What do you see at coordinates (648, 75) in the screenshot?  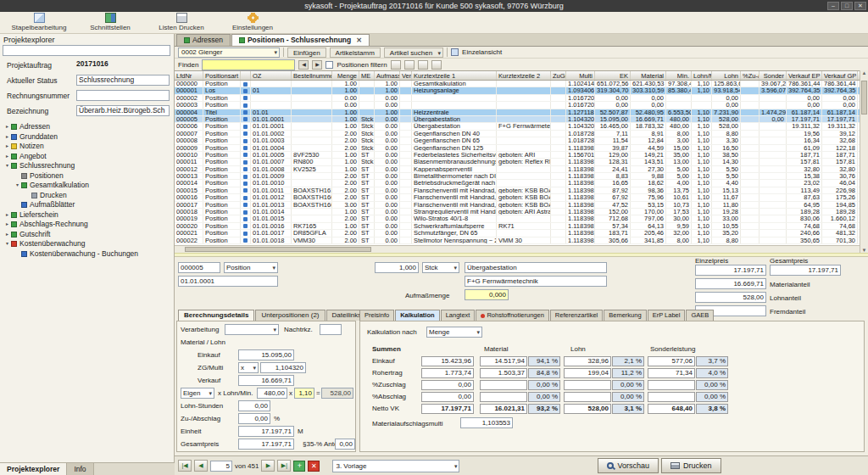 I see `column-header-material: Material` at bounding box center [648, 75].